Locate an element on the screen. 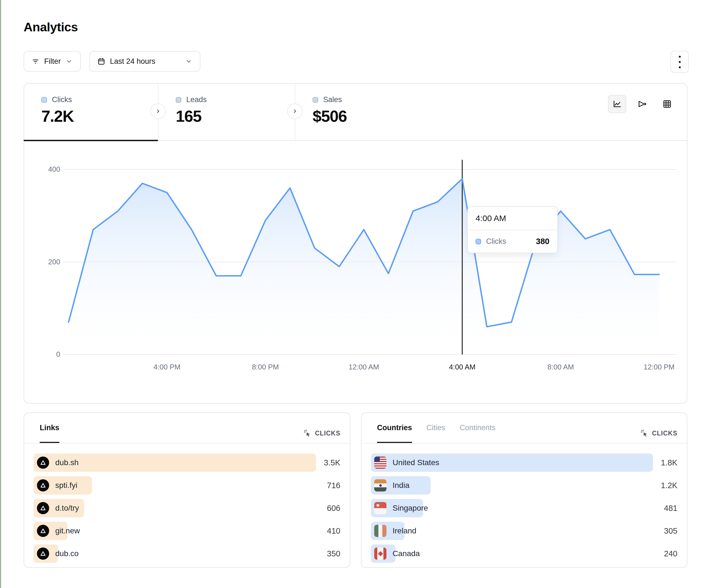 The image size is (711, 588). stat-label: Clicks is located at coordinates (62, 99).